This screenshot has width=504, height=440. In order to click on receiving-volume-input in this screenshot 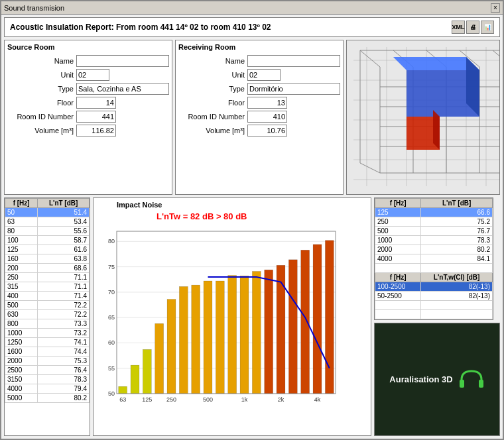, I will do `click(267, 131)`.